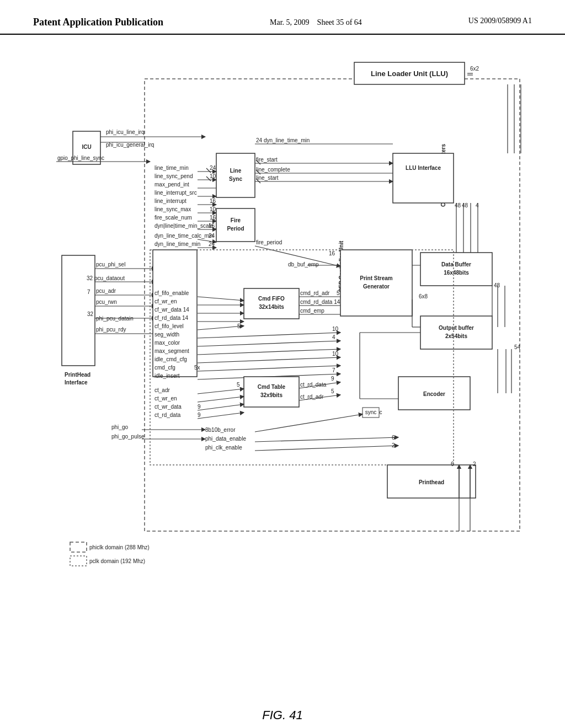 This screenshot has width=565, height=728. What do you see at coordinates (371, 413) in the screenshot?
I see `svg-text: sync` at bounding box center [371, 413].